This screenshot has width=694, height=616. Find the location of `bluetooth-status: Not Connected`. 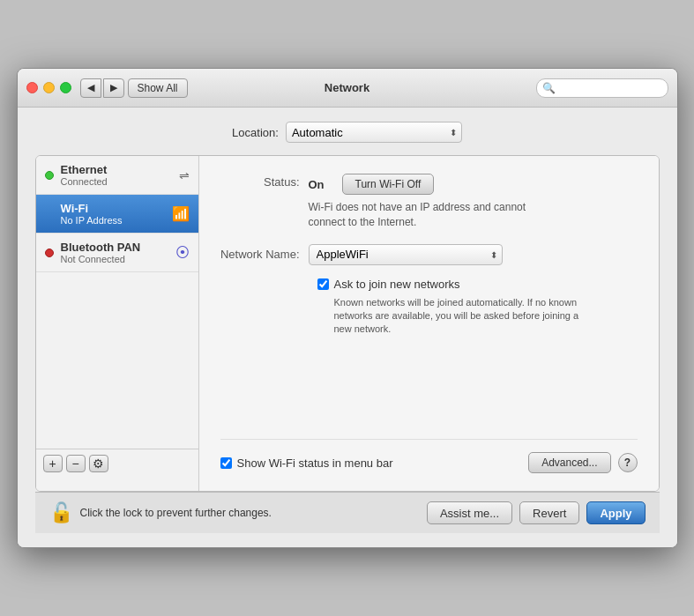

bluetooth-status: Not Connected is located at coordinates (101, 259).